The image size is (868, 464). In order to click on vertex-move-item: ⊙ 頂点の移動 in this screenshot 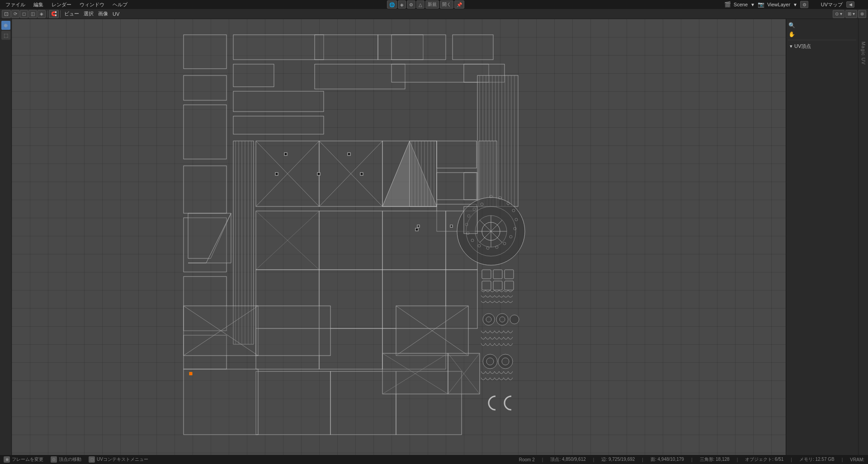, I will do `click(66, 459)`.